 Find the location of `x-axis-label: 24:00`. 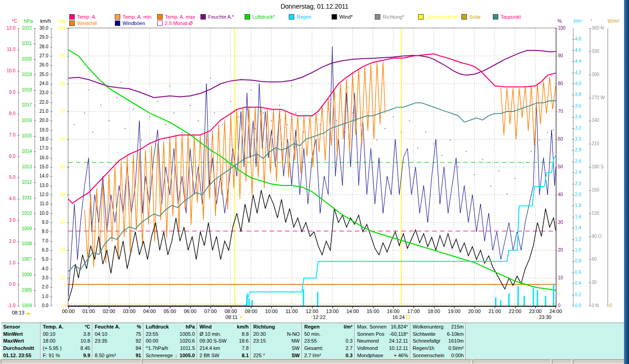

x-axis-label: 24:00 is located at coordinates (556, 311).